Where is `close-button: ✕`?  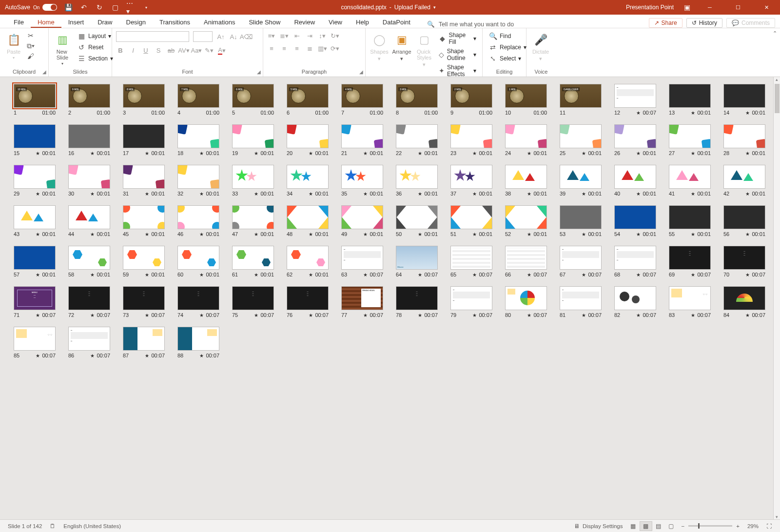 close-button: ✕ is located at coordinates (766, 7).